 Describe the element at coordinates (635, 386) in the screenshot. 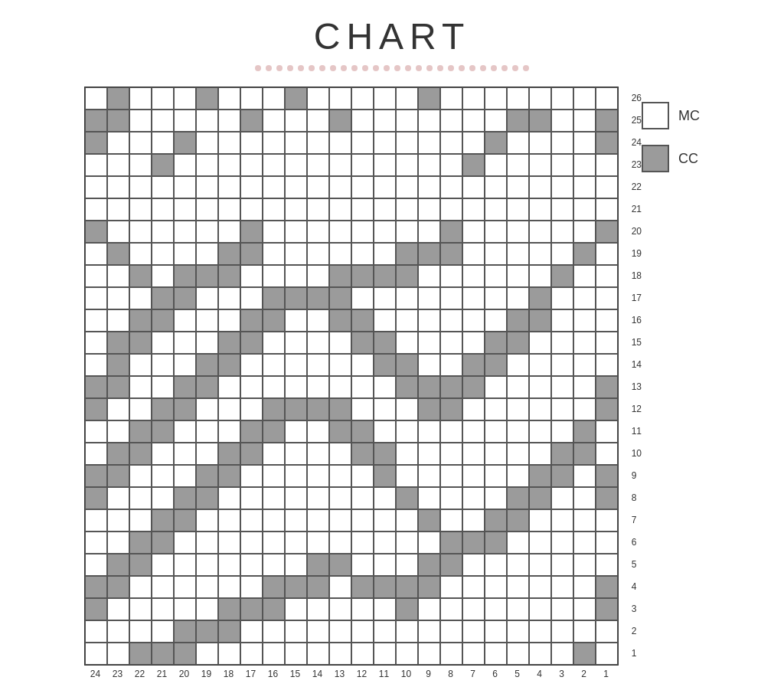

I see `row-label: 13` at that location.